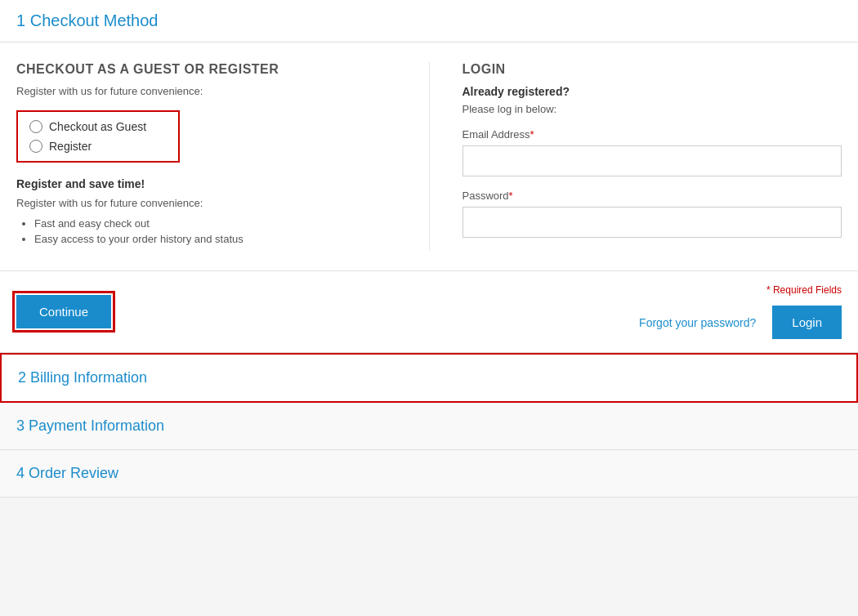 The height and width of the screenshot is (616, 858). What do you see at coordinates (429, 312) in the screenshot?
I see `checkout-actions-bar: Continue * Required Fields Forgot your p…` at bounding box center [429, 312].